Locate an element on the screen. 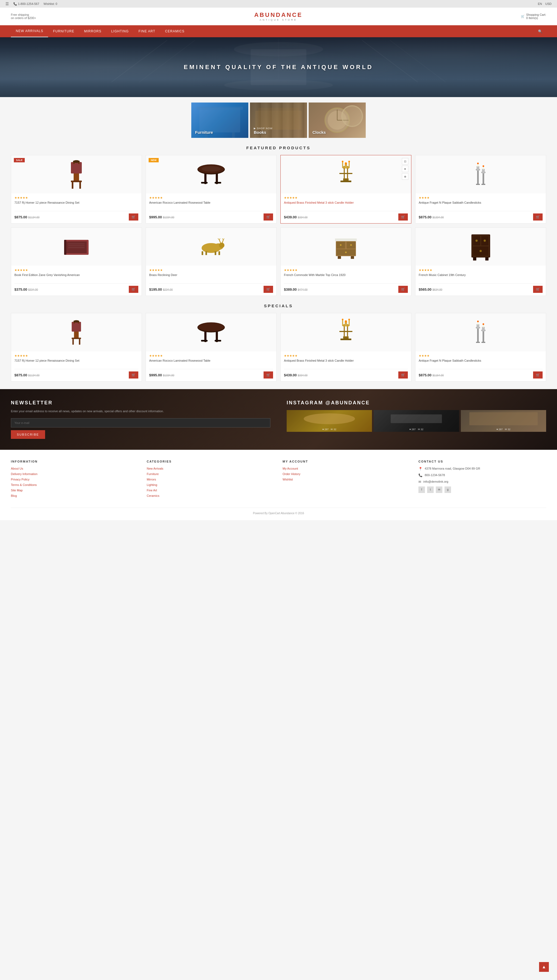 Image resolution: width=557 pixels, height=980 pixels. product-card-5: ★★★★★ Book First Edition Zane Grey Vanis… is located at coordinates (77, 262).